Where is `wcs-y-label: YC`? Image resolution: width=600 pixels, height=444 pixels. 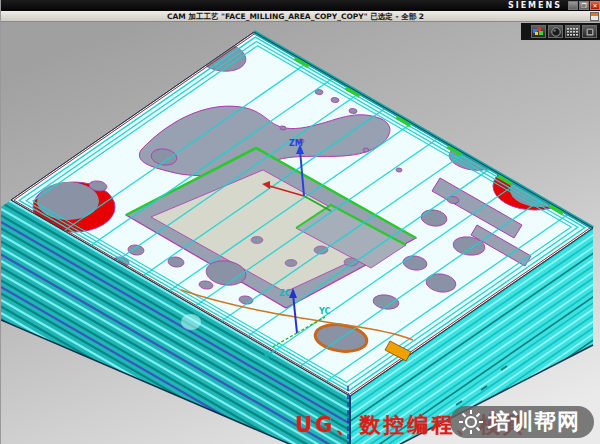
wcs-y-label: YC is located at coordinates (324, 312).